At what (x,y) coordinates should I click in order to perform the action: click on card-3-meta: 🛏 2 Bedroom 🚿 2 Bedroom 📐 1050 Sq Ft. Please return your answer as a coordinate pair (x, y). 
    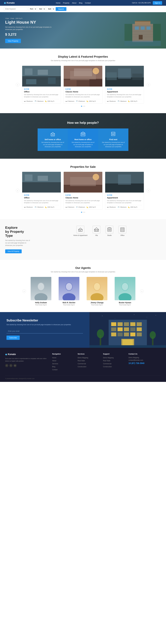
    Looking at the image, I should click on (124, 100).